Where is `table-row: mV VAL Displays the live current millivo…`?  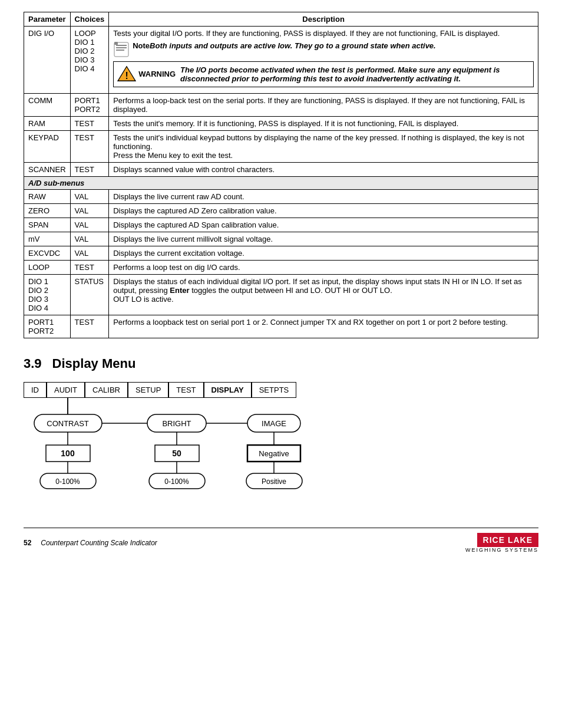 table-row: mV VAL Displays the live current millivo… is located at coordinates (282, 239).